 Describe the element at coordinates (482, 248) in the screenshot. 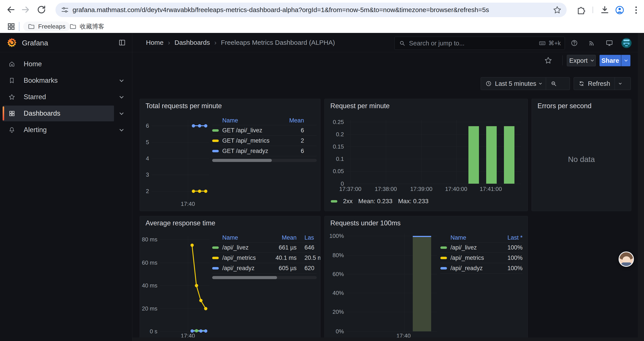

I see `legend-row: /api/_livez 100%` at that location.